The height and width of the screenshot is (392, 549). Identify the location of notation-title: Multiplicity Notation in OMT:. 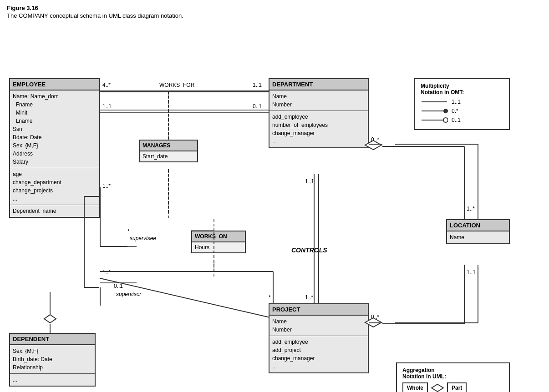
(462, 89).